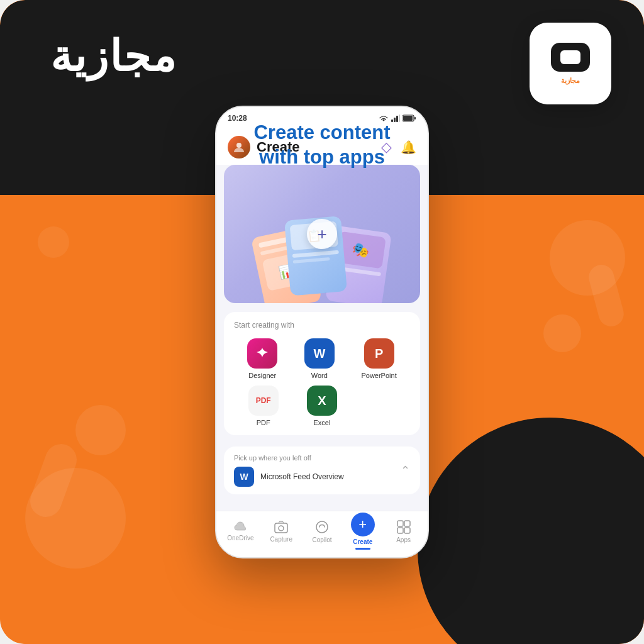  I want to click on recent-content: Pick up where you left off W Microsoft F…, so click(317, 470).